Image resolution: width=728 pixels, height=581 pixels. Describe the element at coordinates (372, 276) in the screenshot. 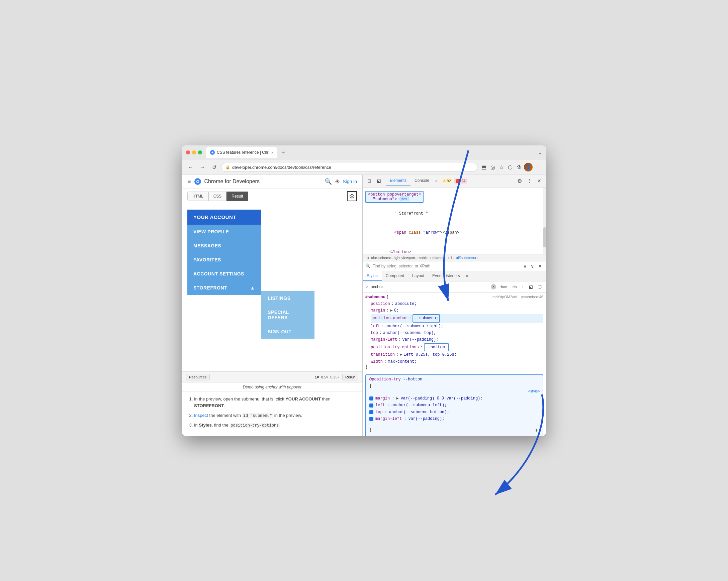

I see `tab-styles: Styles` at that location.